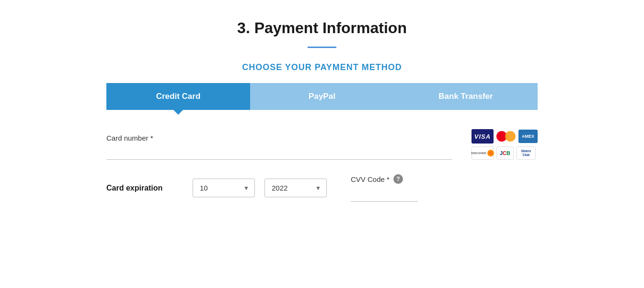  Describe the element at coordinates (506, 136) in the screenshot. I see `mastercard-logo` at that location.